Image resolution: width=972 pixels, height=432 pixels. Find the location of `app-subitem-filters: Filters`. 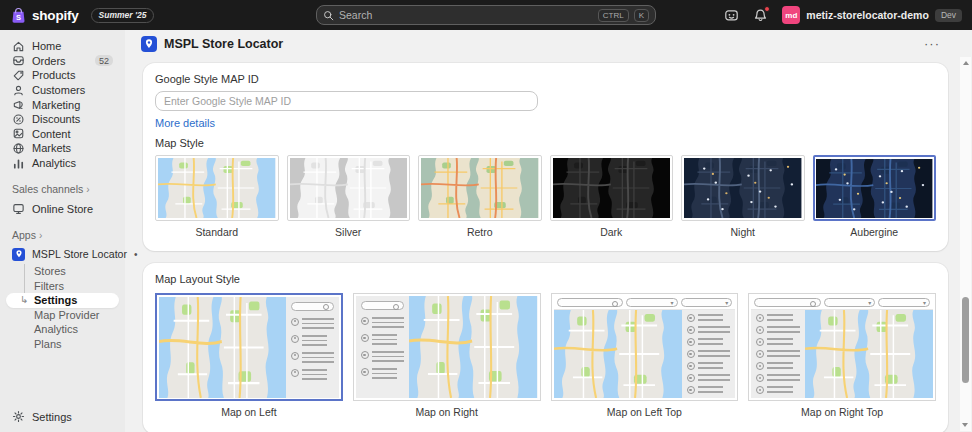

app-subitem-filters: Filters is located at coordinates (62, 286).